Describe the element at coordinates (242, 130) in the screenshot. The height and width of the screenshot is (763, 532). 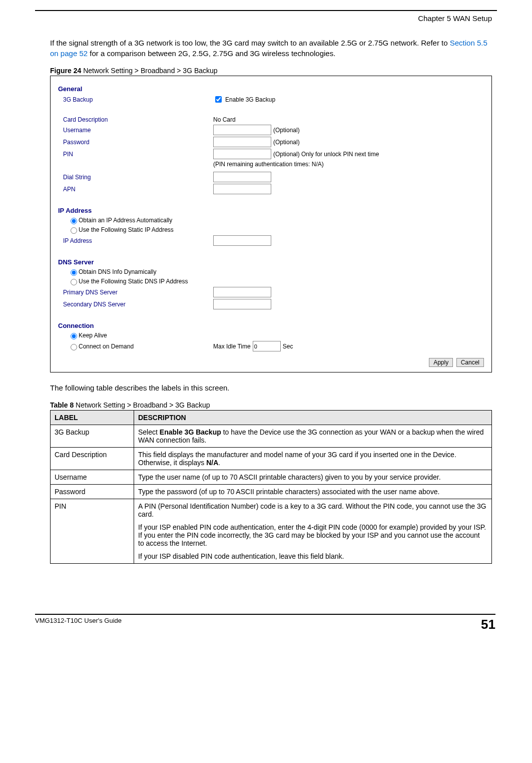
I see `username-input` at that location.